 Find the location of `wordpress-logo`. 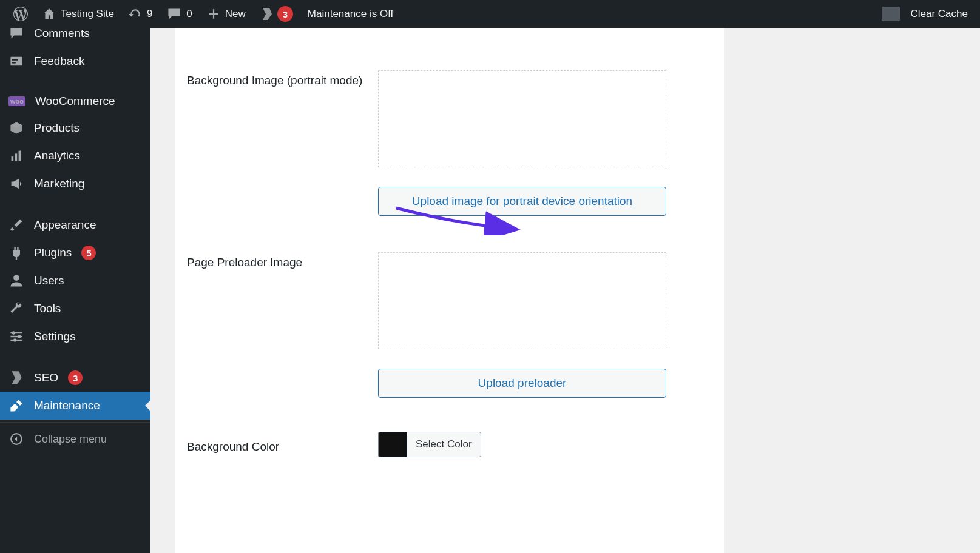

wordpress-logo is located at coordinates (21, 14).